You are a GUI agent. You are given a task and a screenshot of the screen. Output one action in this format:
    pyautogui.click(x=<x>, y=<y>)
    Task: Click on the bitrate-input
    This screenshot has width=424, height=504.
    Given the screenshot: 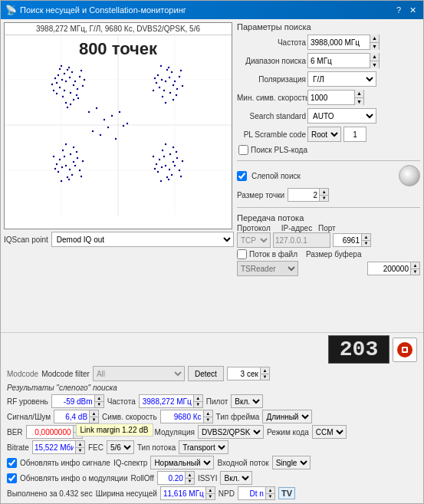 What is the action you would take?
    pyautogui.click(x=54, y=447)
    